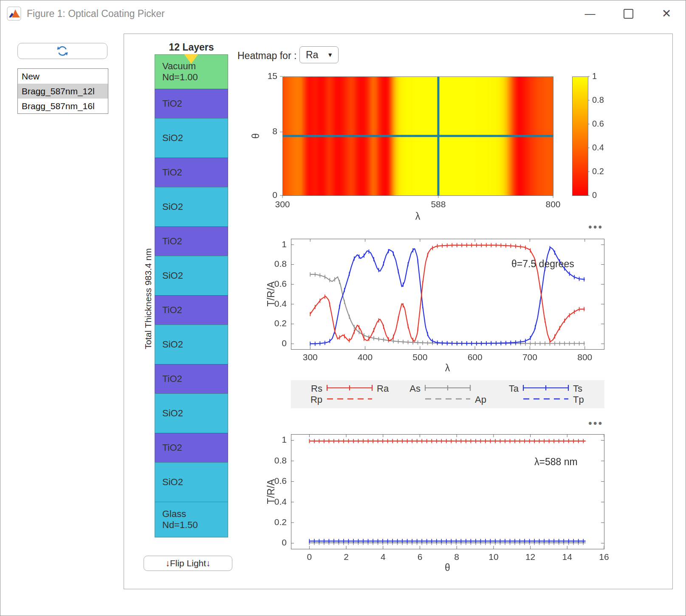 The image size is (686, 616). I want to click on close-button: ✕, so click(666, 14).